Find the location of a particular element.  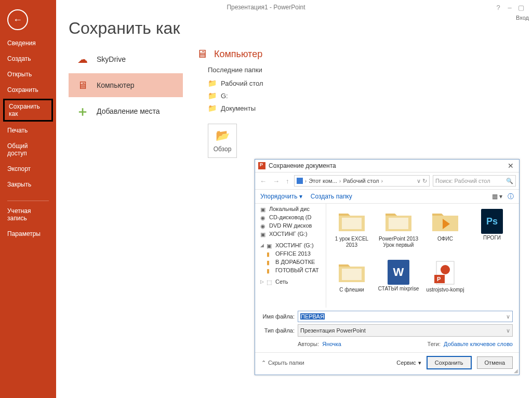

tree-item: ▷⬚Сеть is located at coordinates (290, 282).